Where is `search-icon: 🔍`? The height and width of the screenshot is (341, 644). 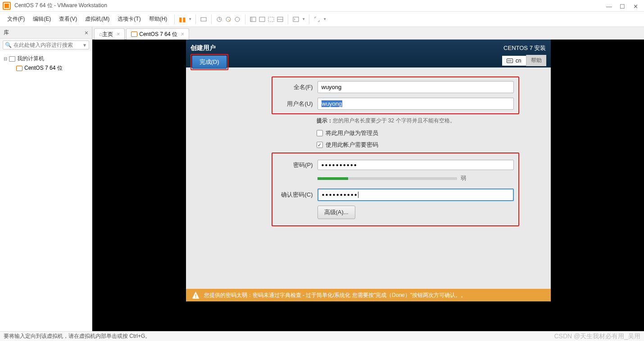 search-icon: 🔍 is located at coordinates (8, 45).